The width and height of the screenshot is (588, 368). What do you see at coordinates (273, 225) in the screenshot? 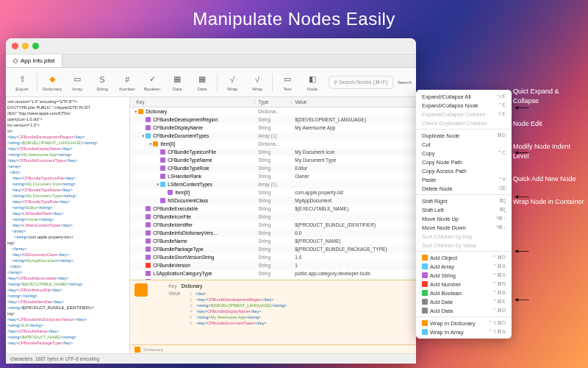
I see `tree-row: CFBundleIdentifierString$(PRODUCT_BUNDLE…` at bounding box center [273, 225].